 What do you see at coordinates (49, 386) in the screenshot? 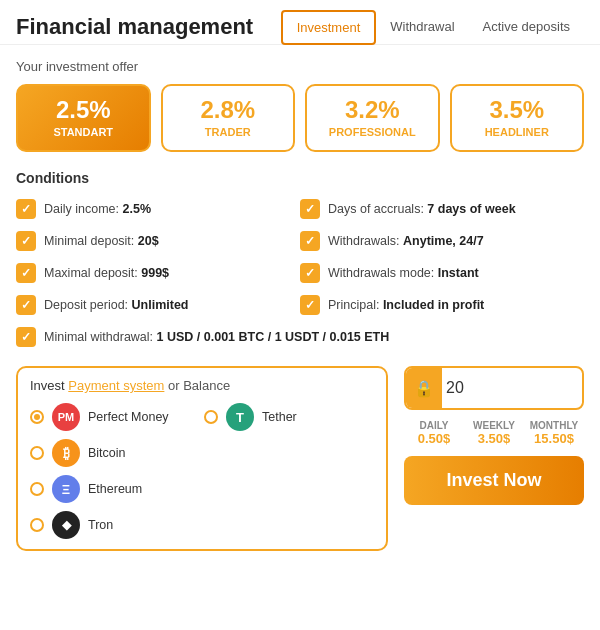
I see `invest-prefix: Invest` at bounding box center [49, 386].